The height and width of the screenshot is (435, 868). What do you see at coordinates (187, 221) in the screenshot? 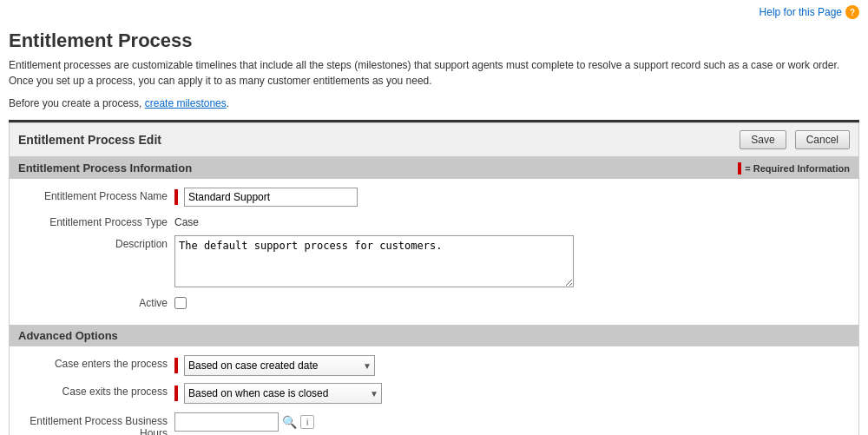
I see `type-value-wrapper: Case` at bounding box center [187, 221].